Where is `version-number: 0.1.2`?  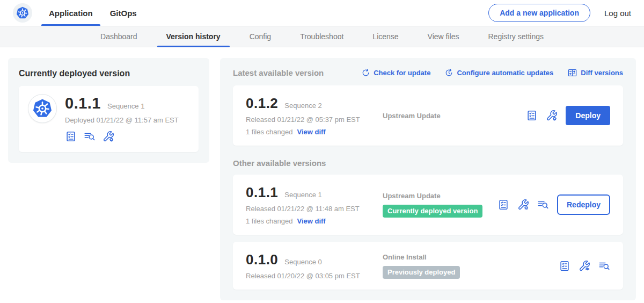 version-number: 0.1.2 is located at coordinates (262, 103).